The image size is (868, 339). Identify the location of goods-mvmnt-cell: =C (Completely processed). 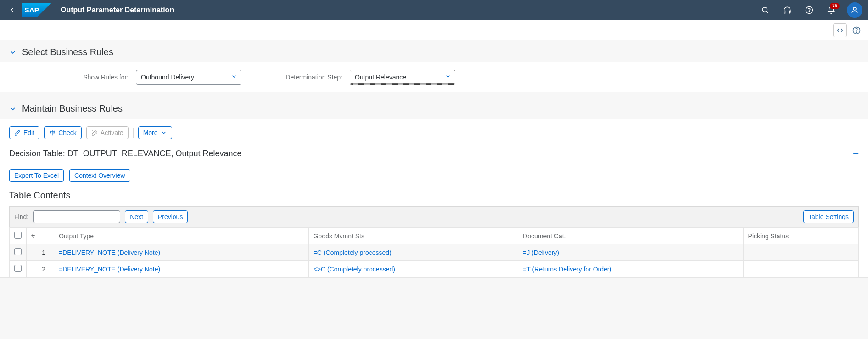
(353, 253).